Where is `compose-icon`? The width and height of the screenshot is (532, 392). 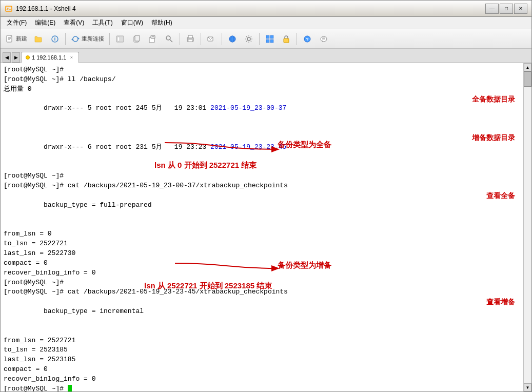
compose-icon is located at coordinates (211, 39).